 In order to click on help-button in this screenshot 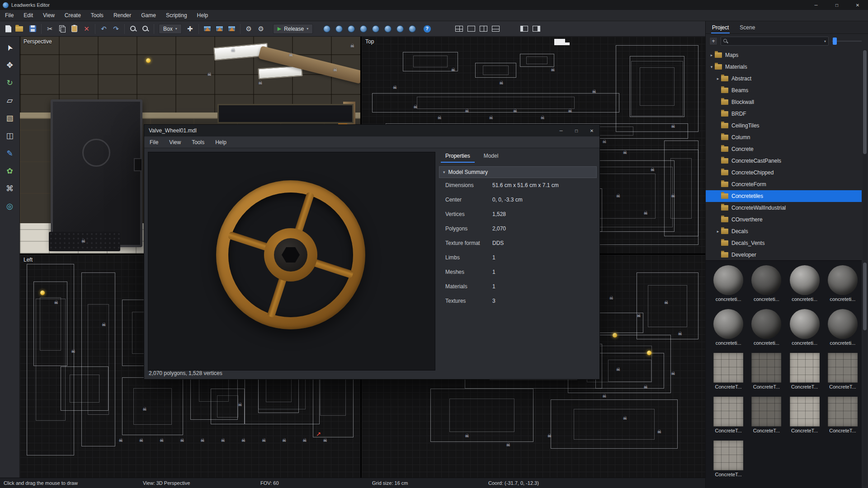, I will do `click(427, 29)`.